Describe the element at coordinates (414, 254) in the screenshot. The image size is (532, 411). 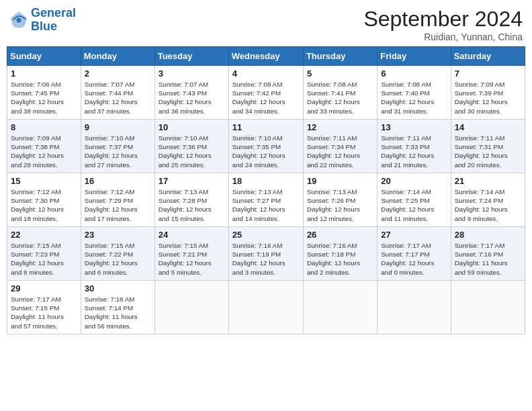
I see `calendar-day-27: 27Sunrise: 7:17 AMSunset: 7:17 PMDayligh…` at that location.